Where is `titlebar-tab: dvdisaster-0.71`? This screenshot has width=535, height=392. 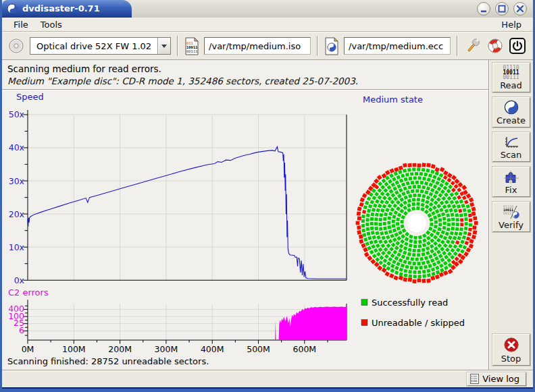 titlebar-tab: dvdisaster-0.71 is located at coordinates (67, 9).